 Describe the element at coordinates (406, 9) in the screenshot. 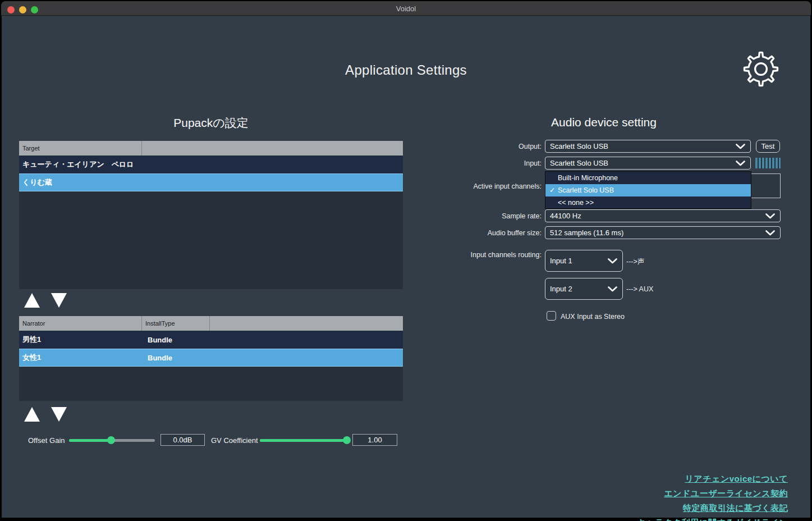

I see `window-title: Voidol` at that location.